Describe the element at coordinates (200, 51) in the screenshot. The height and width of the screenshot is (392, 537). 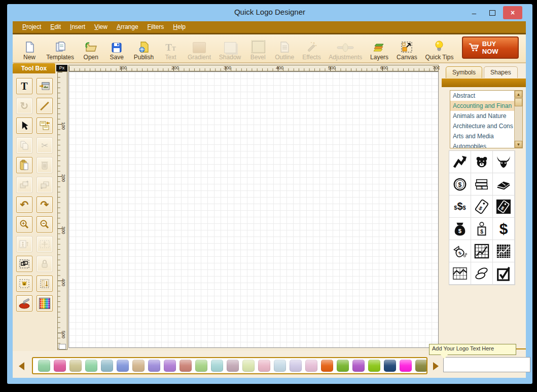
I see `toolbar-gradient-button: Gradient` at that location.